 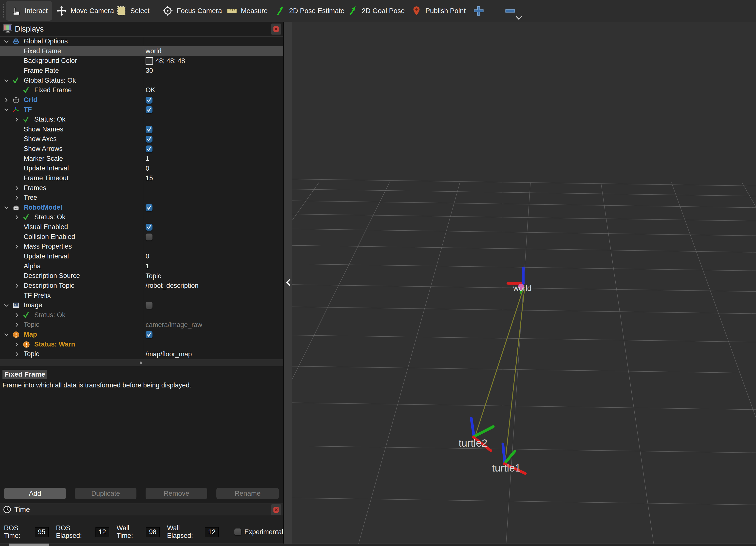 What do you see at coordinates (85, 11) in the screenshot?
I see `tool-move-camera: Move Camera` at bounding box center [85, 11].